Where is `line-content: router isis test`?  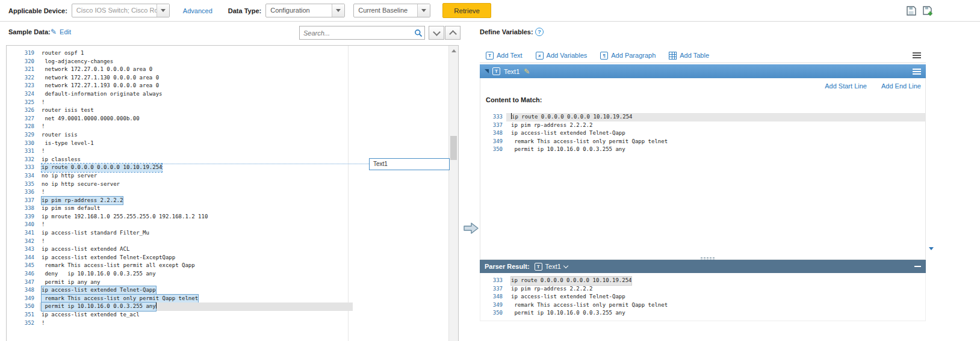 line-content: router isis test is located at coordinates (244, 111).